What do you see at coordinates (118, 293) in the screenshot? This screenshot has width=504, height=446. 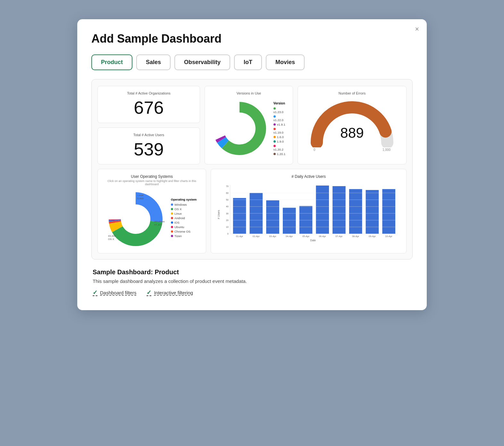 I see `feature-label-0: Dashboard filters` at bounding box center [118, 293].